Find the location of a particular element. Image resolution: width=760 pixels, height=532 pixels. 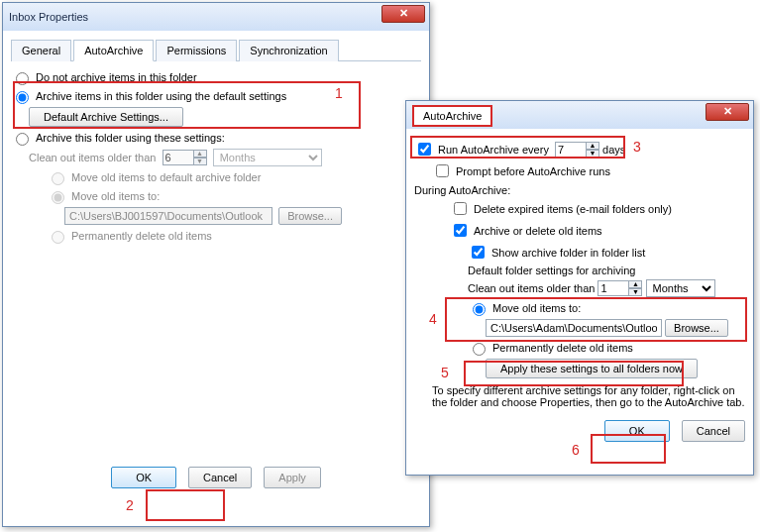

help-text: To specify different archive settings fo… is located at coordinates (589, 396).